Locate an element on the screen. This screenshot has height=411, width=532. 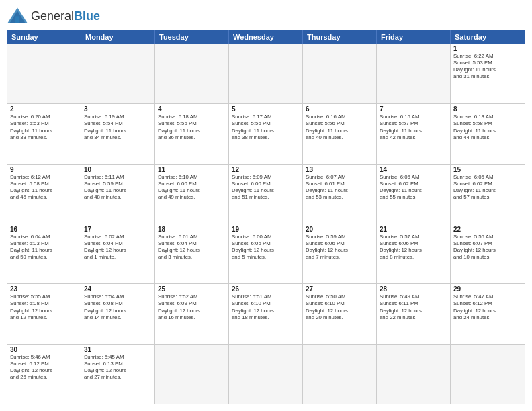
day-header-tuesday: Tuesday is located at coordinates (192, 37).